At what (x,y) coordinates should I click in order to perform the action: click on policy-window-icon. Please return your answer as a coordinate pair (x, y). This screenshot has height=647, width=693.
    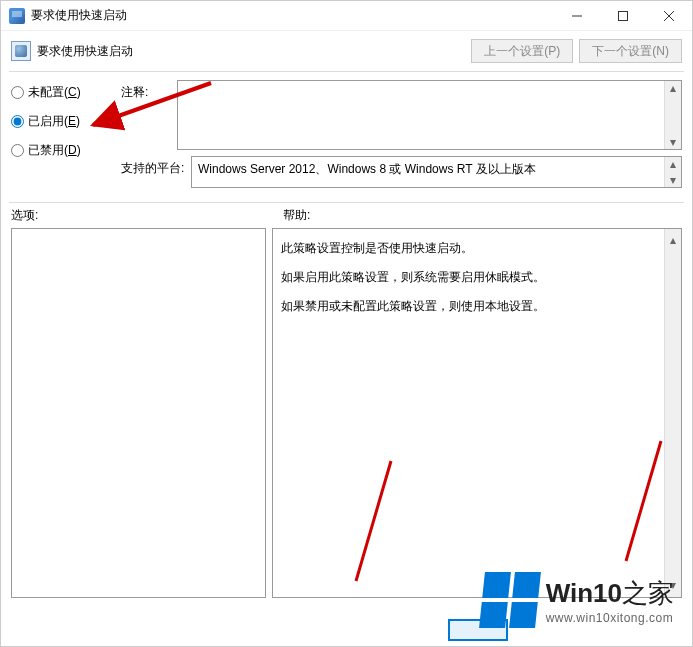
    Looking at the image, I should click on (17, 16).